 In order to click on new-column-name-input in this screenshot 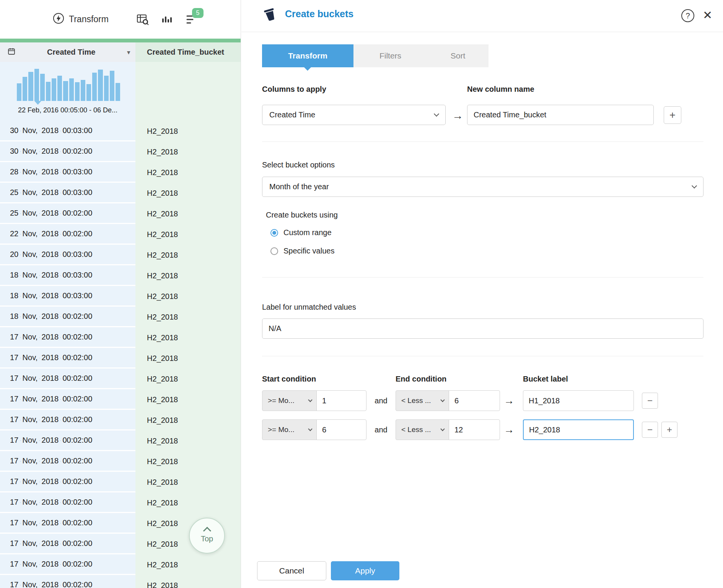, I will do `click(560, 115)`.